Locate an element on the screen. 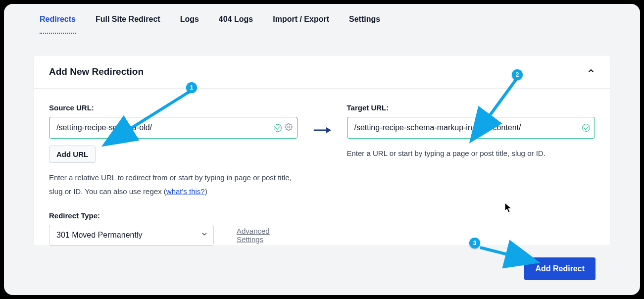  target-url-label: Target URL: is located at coordinates (471, 108).